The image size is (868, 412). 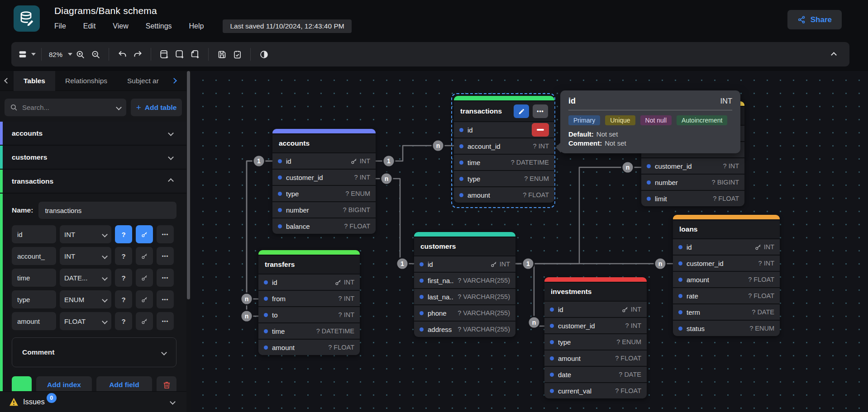 What do you see at coordinates (93, 134) in the screenshot?
I see `sidebar-table-accounts: accounts` at bounding box center [93, 134].